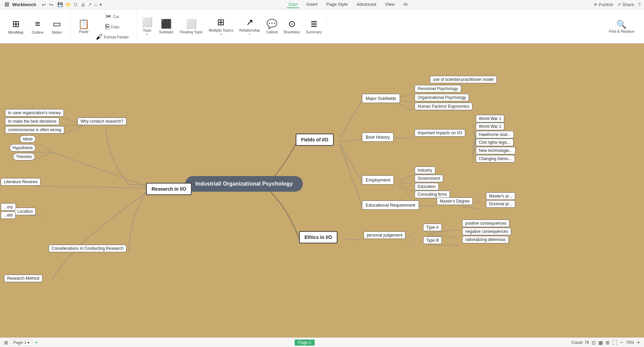 The width and height of the screenshot is (644, 347). Describe the element at coordinates (24, 157) in the screenshot. I see `theories-node: Theories` at that location.